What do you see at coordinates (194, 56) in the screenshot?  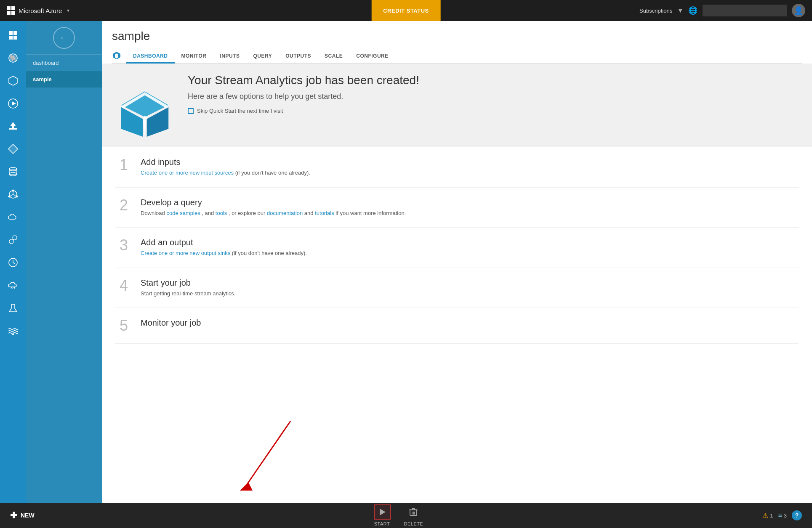 I see `tab-monitor: MONITOR` at bounding box center [194, 56].